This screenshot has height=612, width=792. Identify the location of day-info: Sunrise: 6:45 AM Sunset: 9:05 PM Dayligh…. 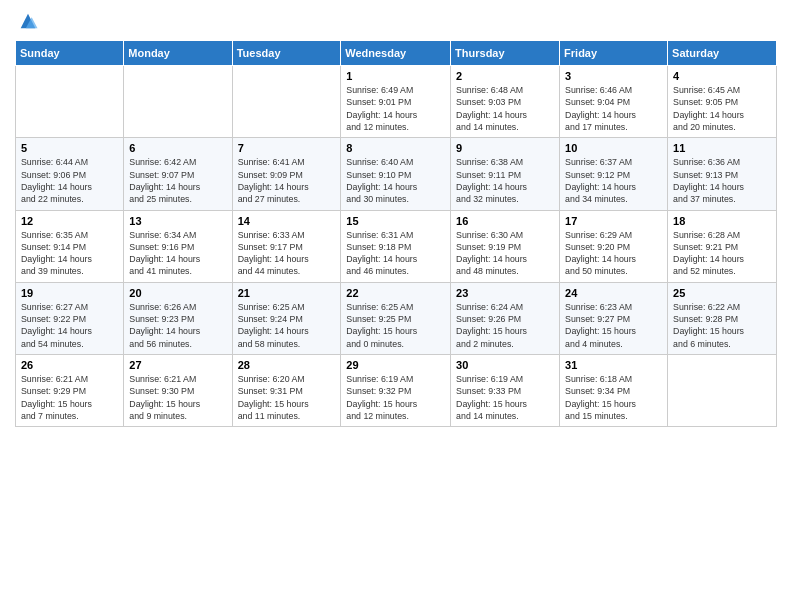
(722, 108).